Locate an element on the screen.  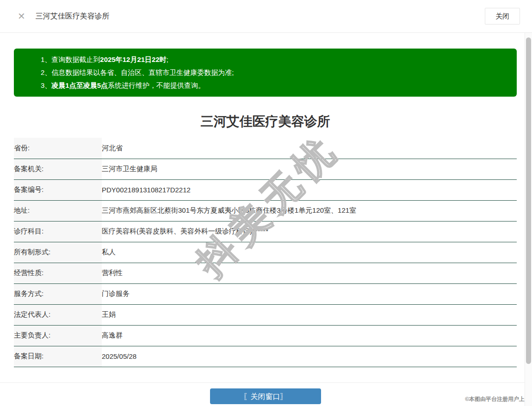
close-button: 关闭 is located at coordinates (502, 16).